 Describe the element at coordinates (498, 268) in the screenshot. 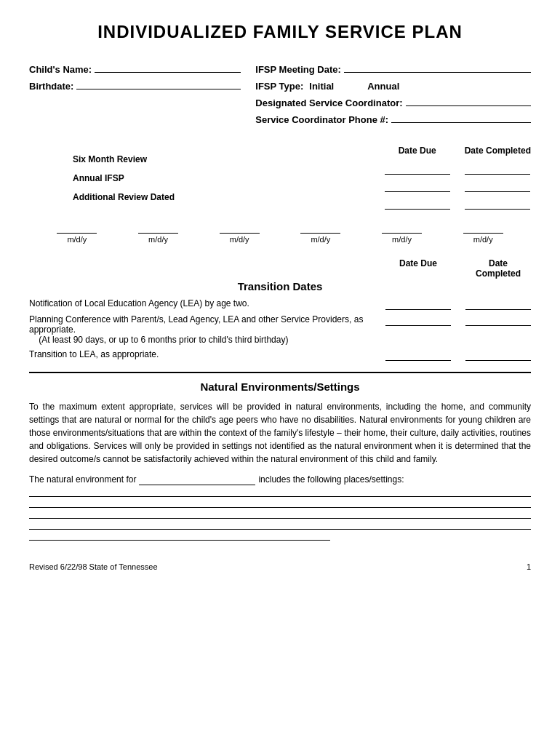

I see `transition-date-completed-header: Date Completed` at that location.